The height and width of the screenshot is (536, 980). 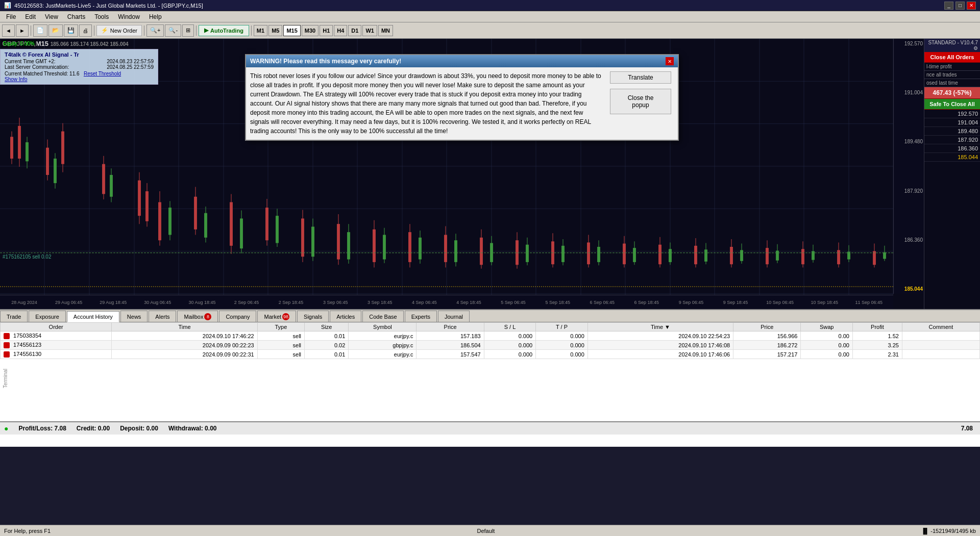 What do you see at coordinates (313, 317) in the screenshot?
I see `tab-signals-label: Signals` at bounding box center [313, 317].